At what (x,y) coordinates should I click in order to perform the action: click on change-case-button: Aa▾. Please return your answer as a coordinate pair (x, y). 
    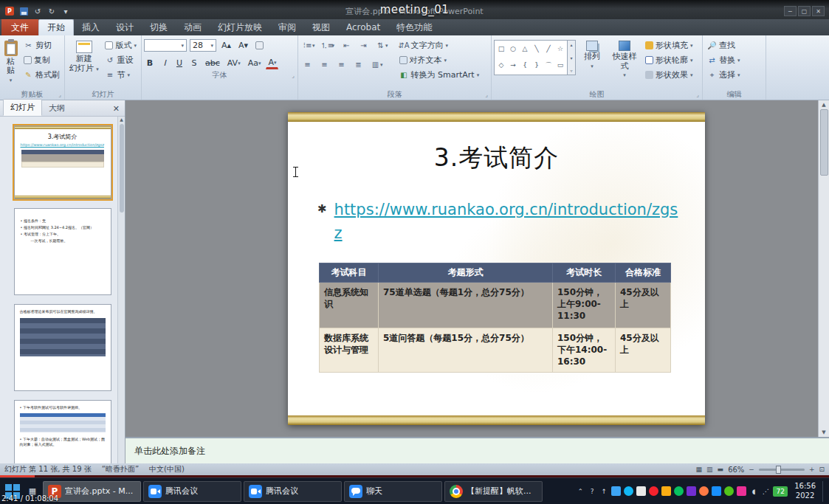
    Looking at the image, I should click on (255, 63).